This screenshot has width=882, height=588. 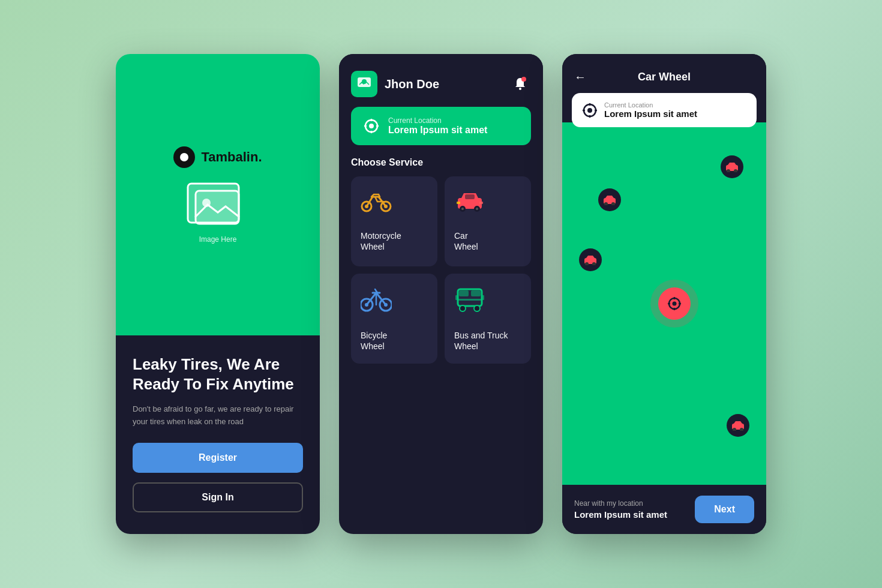 I want to click on car-icon, so click(x=470, y=202).